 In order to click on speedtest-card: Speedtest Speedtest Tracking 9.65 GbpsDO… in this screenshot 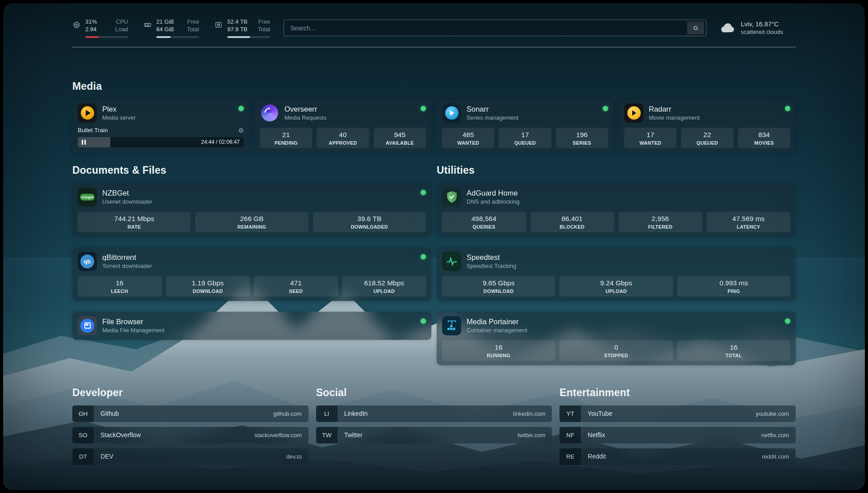, I will do `click(616, 274)`.